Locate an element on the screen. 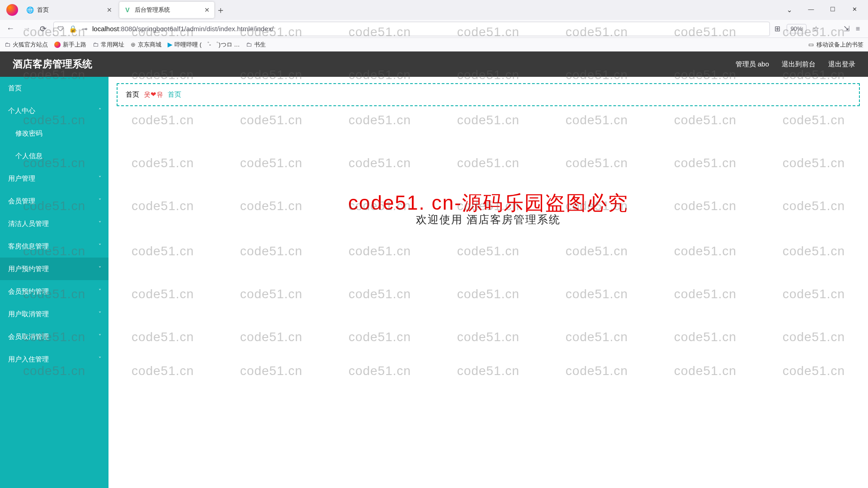 Image resolution: width=868 pixels, height=488 pixels. sidebar-item: 用户管理˅ is located at coordinates (54, 178).